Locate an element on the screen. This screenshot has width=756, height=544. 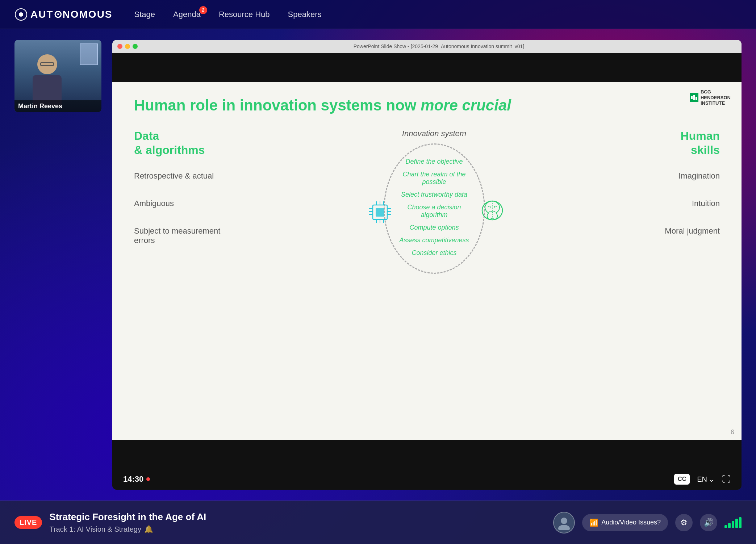
session-info: Strategic Foresight in the Age of AI Tra… is located at coordinates (298, 522).